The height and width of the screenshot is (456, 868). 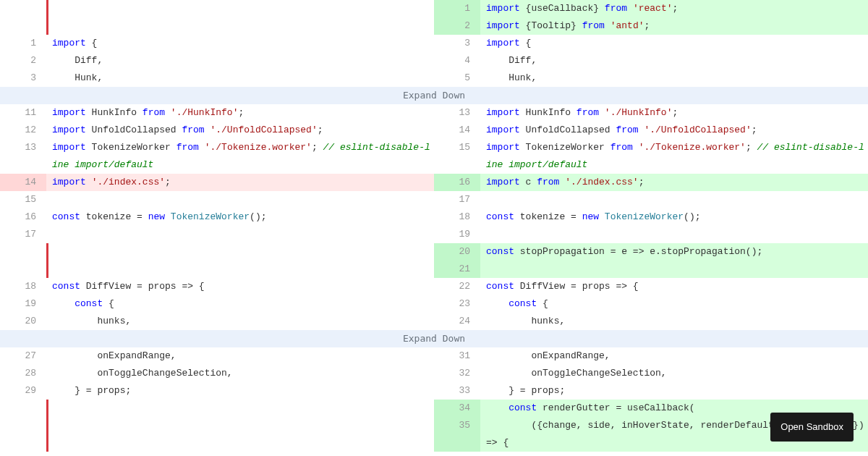 I want to click on line-number-gutter: 34, so click(x=457, y=408).